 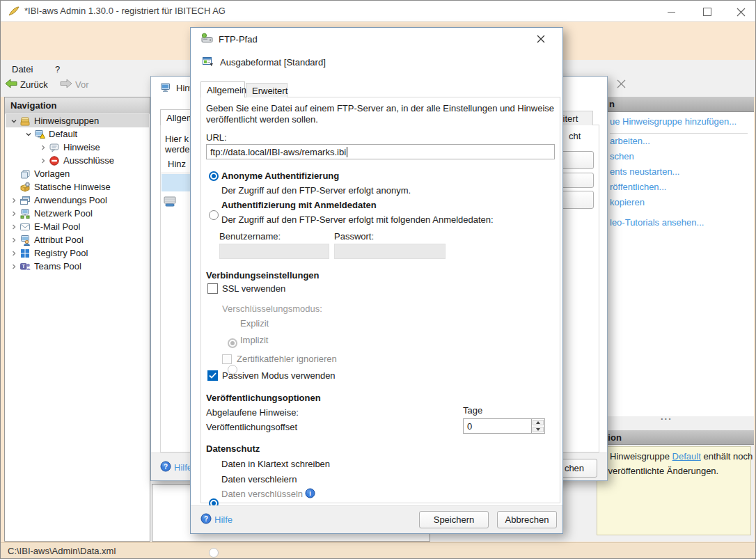 What do you see at coordinates (253, 288) in the screenshot?
I see `ssl-label: SSL verwenden` at bounding box center [253, 288].